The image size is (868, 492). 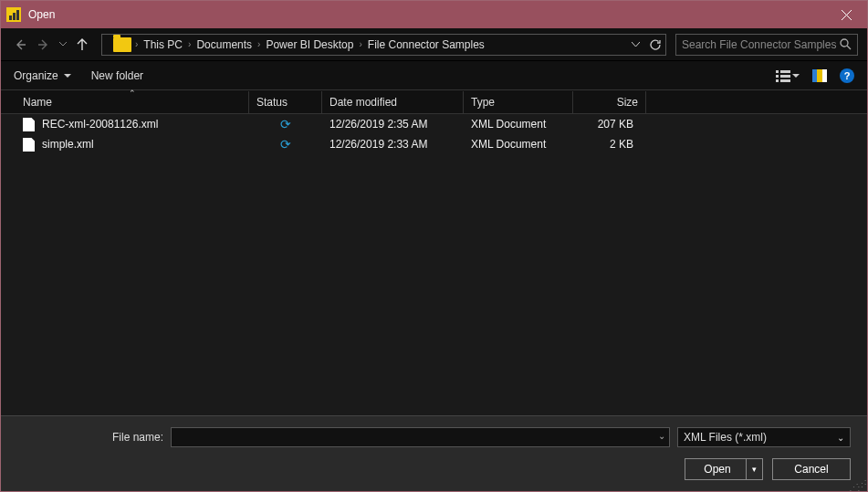 What do you see at coordinates (610, 102) in the screenshot?
I see `column-size: Size` at bounding box center [610, 102].